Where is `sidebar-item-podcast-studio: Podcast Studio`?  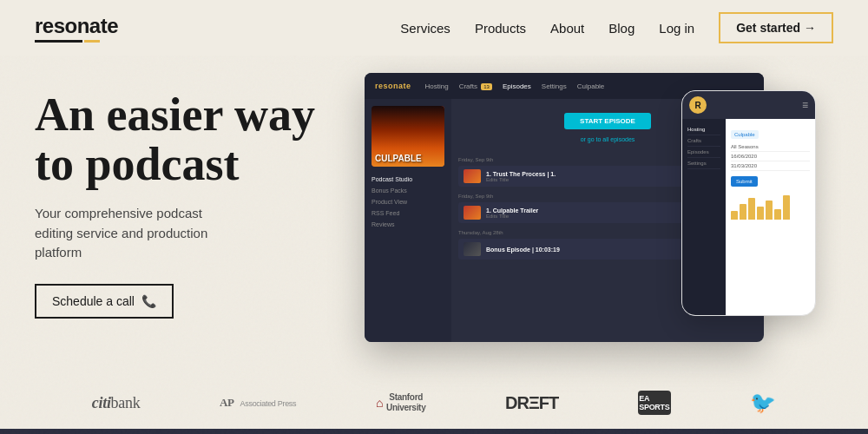
sidebar-item-podcast-studio: Podcast Studio is located at coordinates (408, 179).